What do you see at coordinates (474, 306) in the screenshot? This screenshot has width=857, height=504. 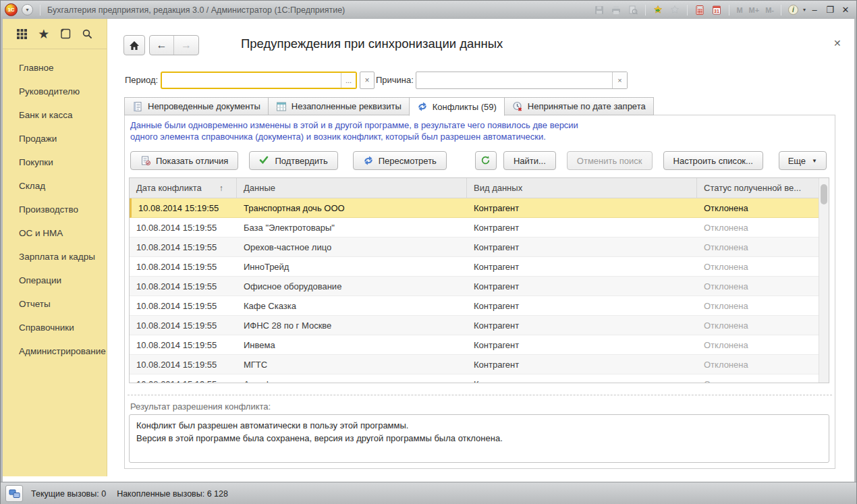 I see `table-row: 10.08.2014 15:19:55Кафе СказкаКонтрагент…` at bounding box center [474, 306].